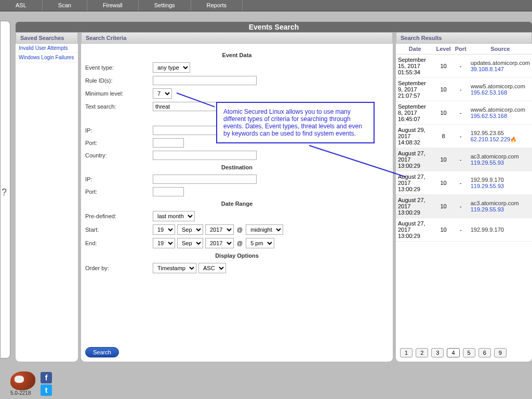  What do you see at coordinates (46, 378) in the screenshot?
I see `facebook-icon: f` at bounding box center [46, 378].